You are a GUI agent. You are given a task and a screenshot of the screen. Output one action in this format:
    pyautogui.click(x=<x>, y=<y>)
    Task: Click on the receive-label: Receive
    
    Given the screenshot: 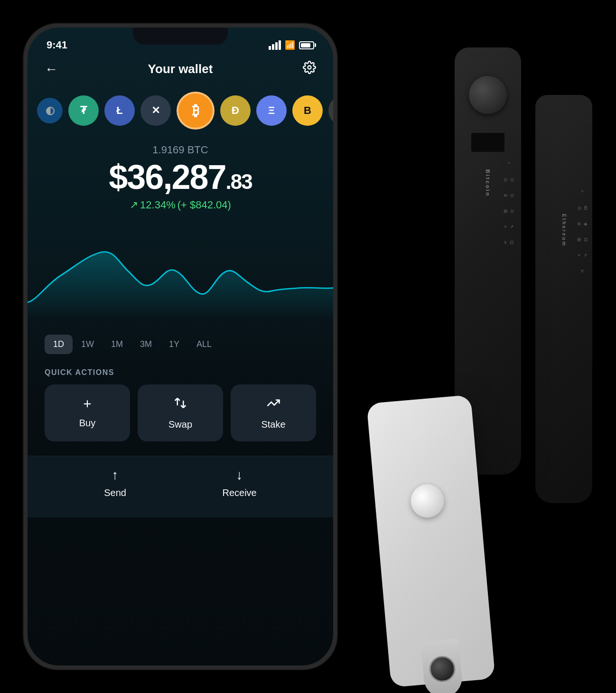 What is the action you would take?
    pyautogui.click(x=239, y=493)
    